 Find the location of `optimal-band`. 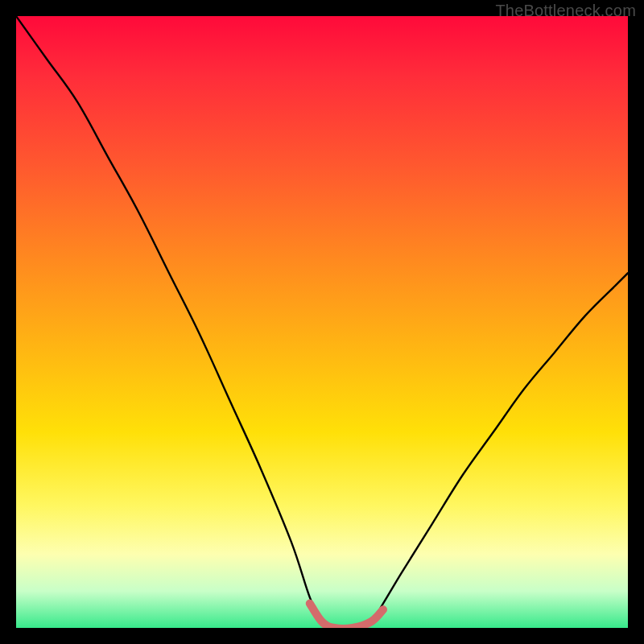

optimal-band is located at coordinates (346, 616).